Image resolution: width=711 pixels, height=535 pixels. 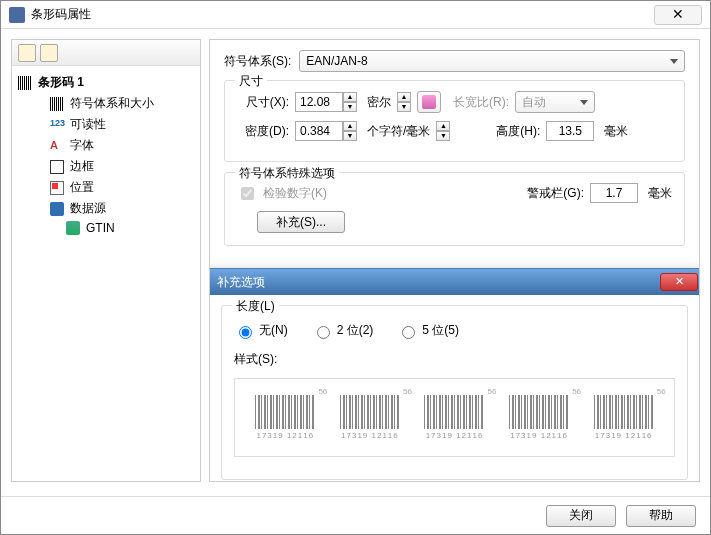 What do you see at coordinates (555, 102) in the screenshot?
I see `ratio-combo: 自动` at bounding box center [555, 102].